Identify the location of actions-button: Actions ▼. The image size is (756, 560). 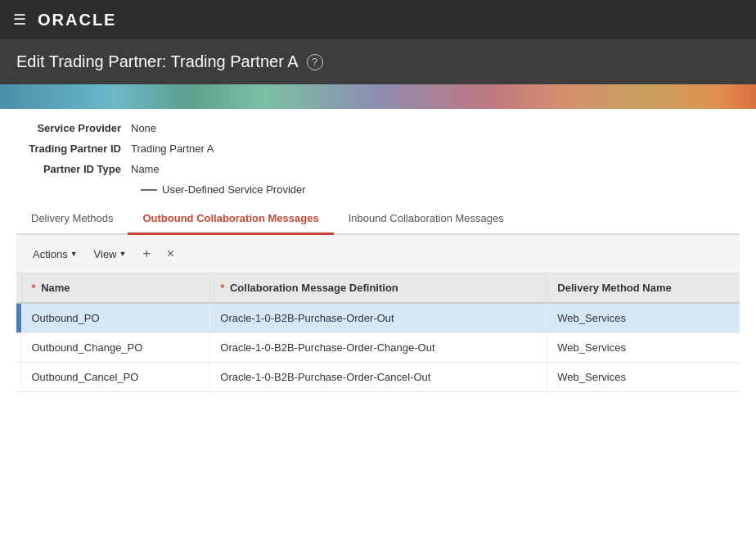
(56, 254).